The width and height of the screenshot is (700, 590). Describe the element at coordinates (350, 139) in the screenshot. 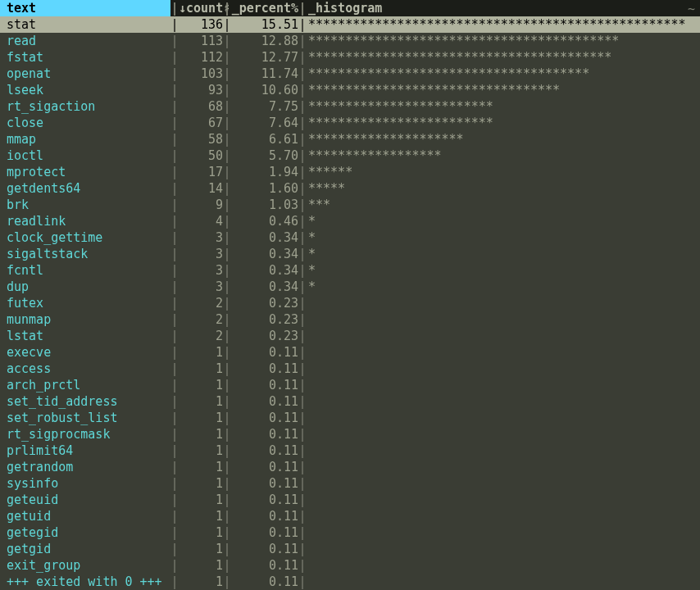

I see `table-row: mmap|58|6.61|*********************` at that location.